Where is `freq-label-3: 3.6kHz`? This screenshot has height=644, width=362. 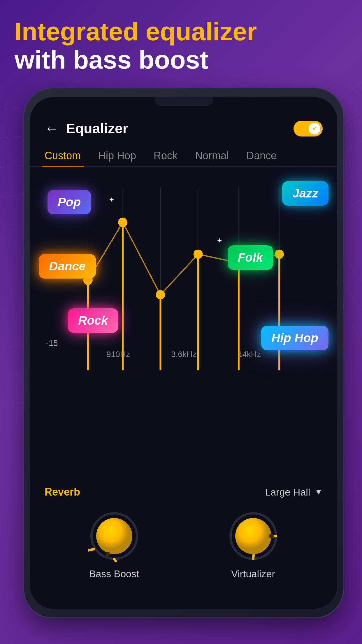
freq-label-3: 3.6kHz is located at coordinates (184, 354).